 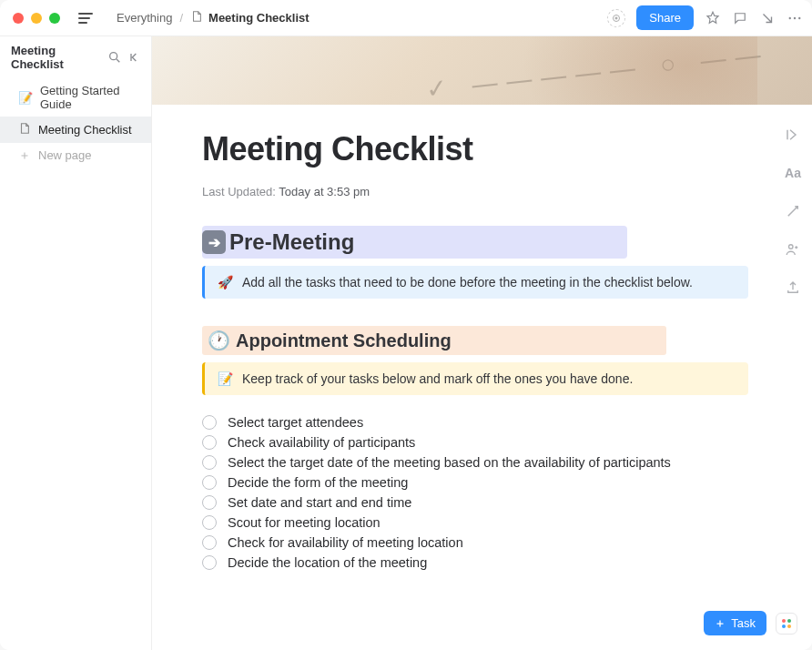 I want to click on search-icon, so click(x=115, y=57).